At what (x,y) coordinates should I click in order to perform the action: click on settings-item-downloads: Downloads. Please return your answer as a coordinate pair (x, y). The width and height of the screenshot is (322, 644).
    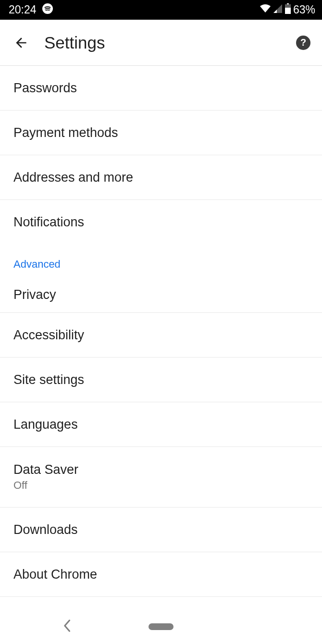
    Looking at the image, I should click on (161, 530).